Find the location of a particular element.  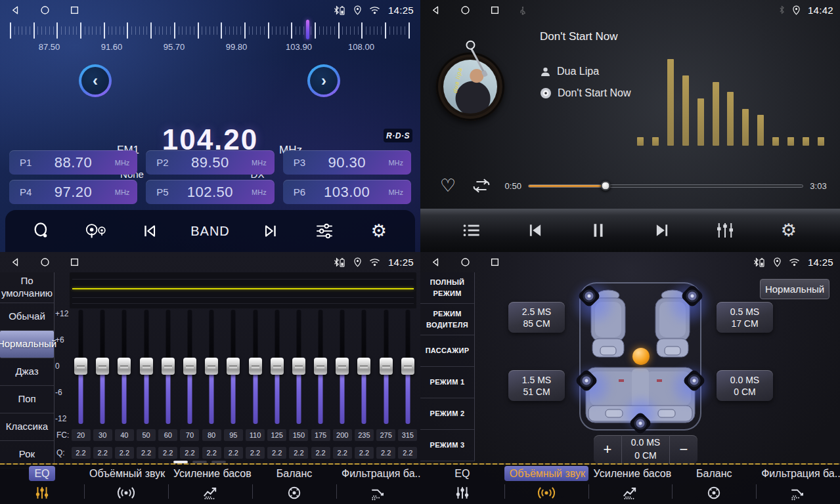

preset-button-p5: P5102.50MHz is located at coordinates (210, 192).